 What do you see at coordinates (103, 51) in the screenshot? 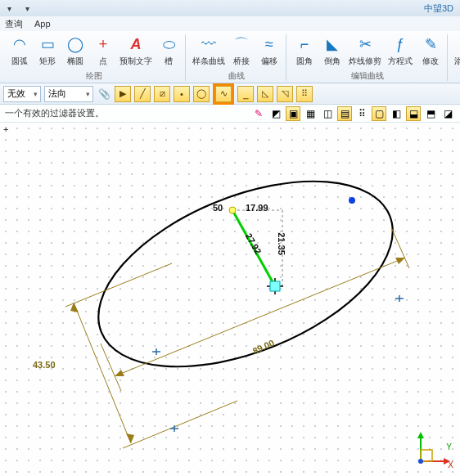
I see `point-button: +点` at bounding box center [103, 51].